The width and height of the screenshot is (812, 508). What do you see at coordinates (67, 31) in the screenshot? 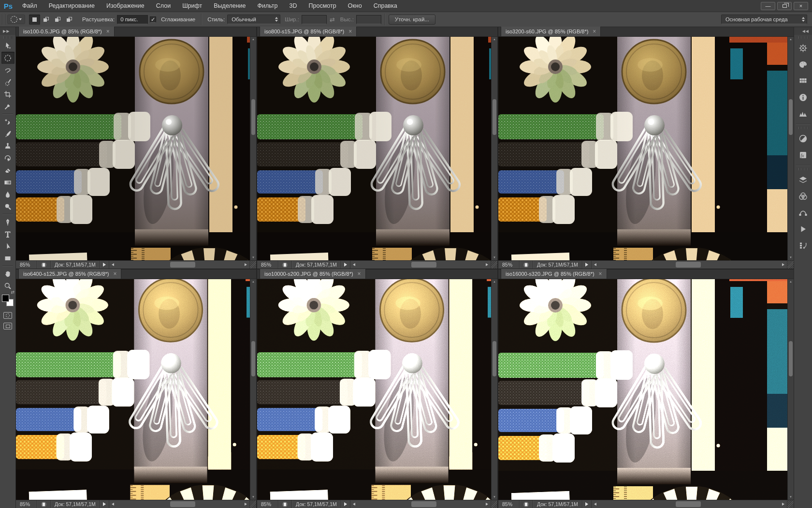
I see `document-tab: iso100-0.5.JPG @ 85% (RGB/8*) ×` at bounding box center [67, 31].